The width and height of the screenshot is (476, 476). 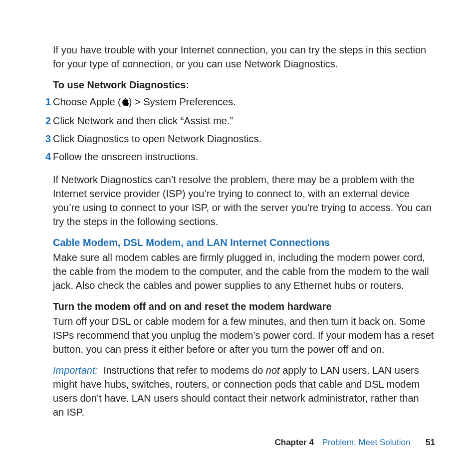 What do you see at coordinates (143, 121) in the screenshot?
I see `step-text: Click Network and then click “Assist me.…` at bounding box center [143, 121].